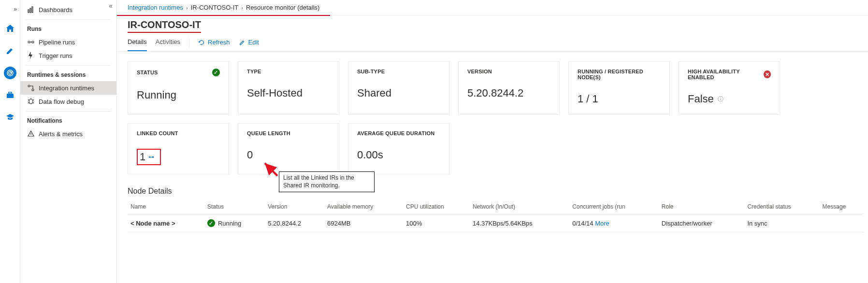 Image resolution: width=868 pixels, height=283 pixels. What do you see at coordinates (729, 99) in the screenshot?
I see `card-value: False ⓘ` at bounding box center [729, 99].